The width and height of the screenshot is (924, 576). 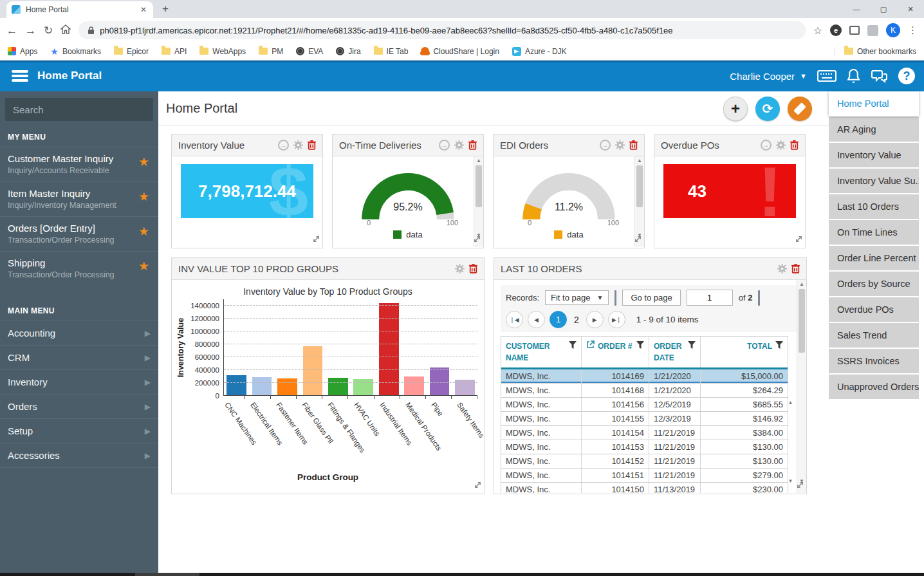 What do you see at coordinates (165, 10) in the screenshot?
I see `new-tab-button: +` at bounding box center [165, 10].